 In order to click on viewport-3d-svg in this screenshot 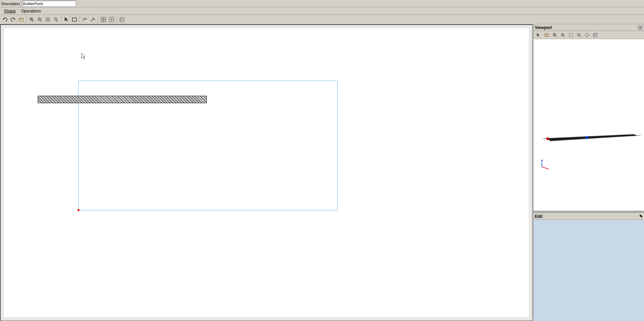, I will do `click(589, 125)`.